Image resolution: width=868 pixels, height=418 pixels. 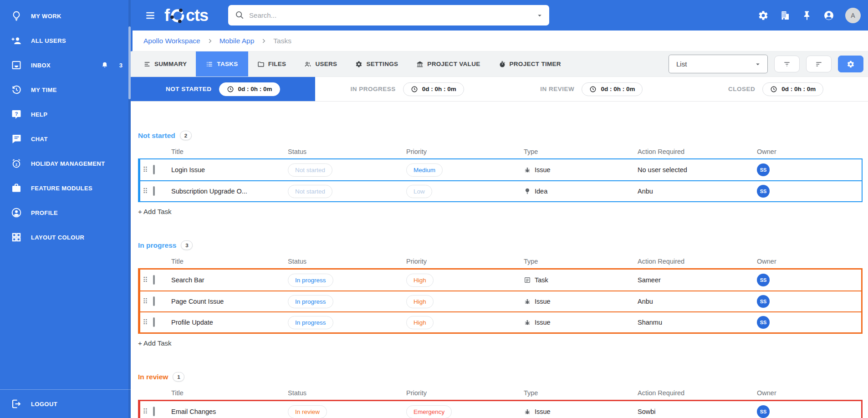 What do you see at coordinates (66, 90) in the screenshot?
I see `sidebar-item-my-time: MY TIME` at bounding box center [66, 90].